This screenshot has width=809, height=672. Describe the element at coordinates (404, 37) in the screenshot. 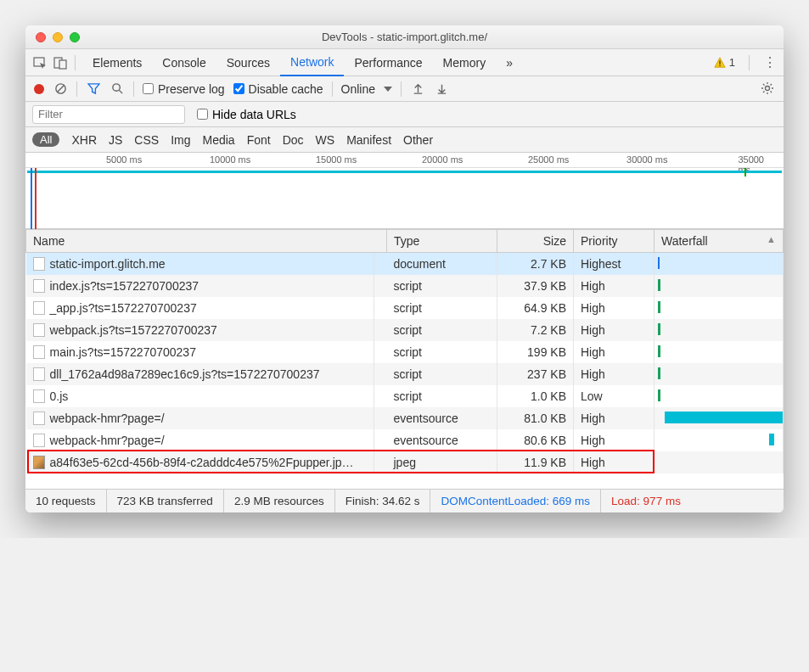

I see `window-title: DevTools - static-import.glitch.me/` at that location.